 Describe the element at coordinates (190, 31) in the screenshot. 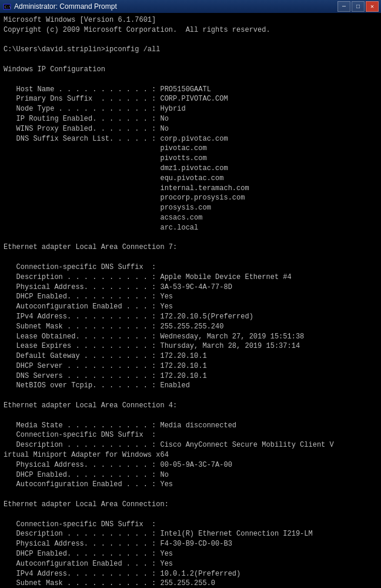

I see `console-line: Copyright (c) 2009 Microsoft Corporation…` at that location.